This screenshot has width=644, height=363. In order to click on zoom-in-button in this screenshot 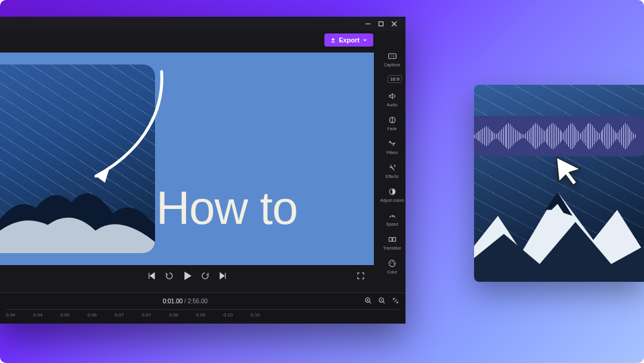, I will do `click(369, 301)`.